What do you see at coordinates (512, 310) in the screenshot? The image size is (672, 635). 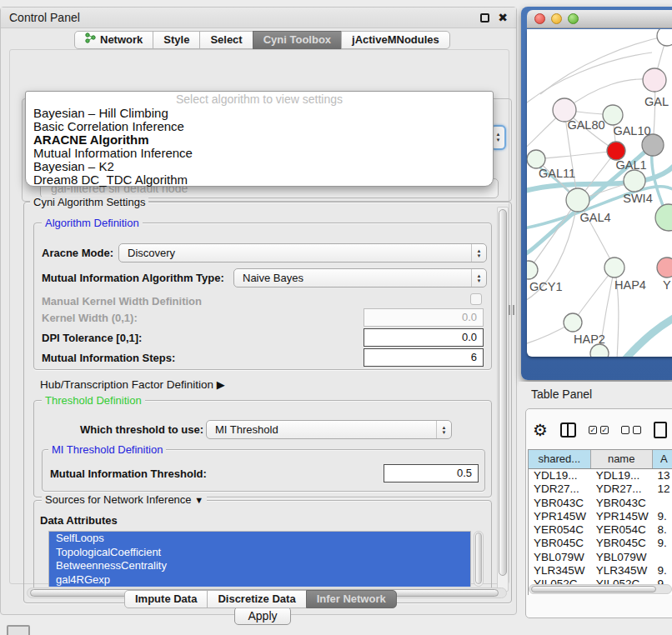 I see `splitter-handle` at bounding box center [512, 310].